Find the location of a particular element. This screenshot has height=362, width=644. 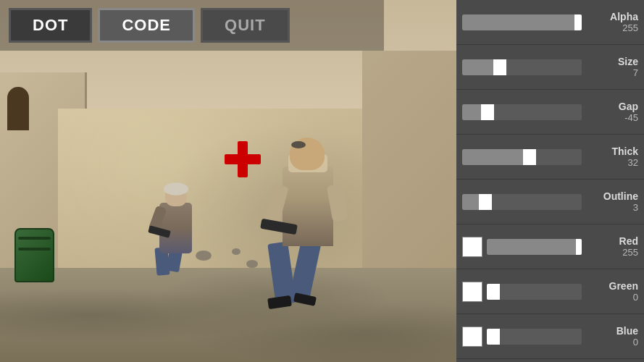

slider-thumb-gap is located at coordinates (488, 112).